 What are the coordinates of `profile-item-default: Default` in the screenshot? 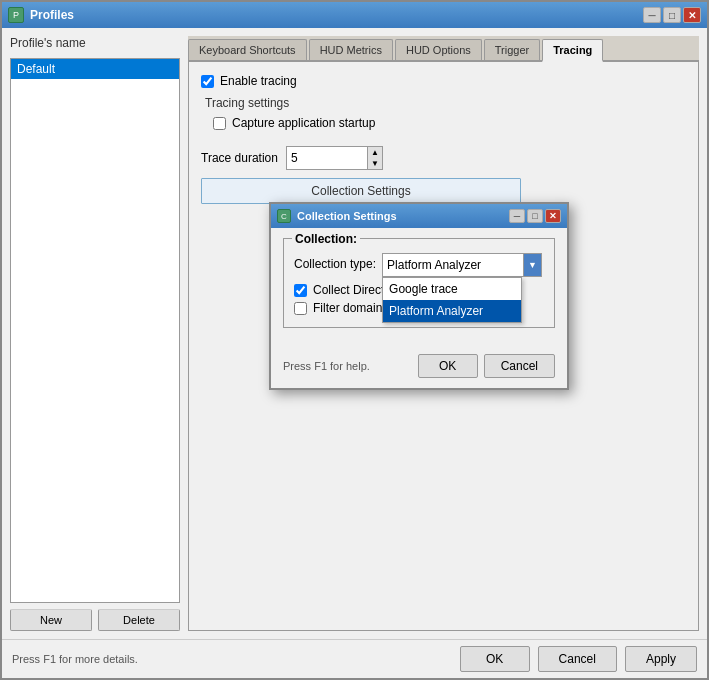 It's located at (95, 69).